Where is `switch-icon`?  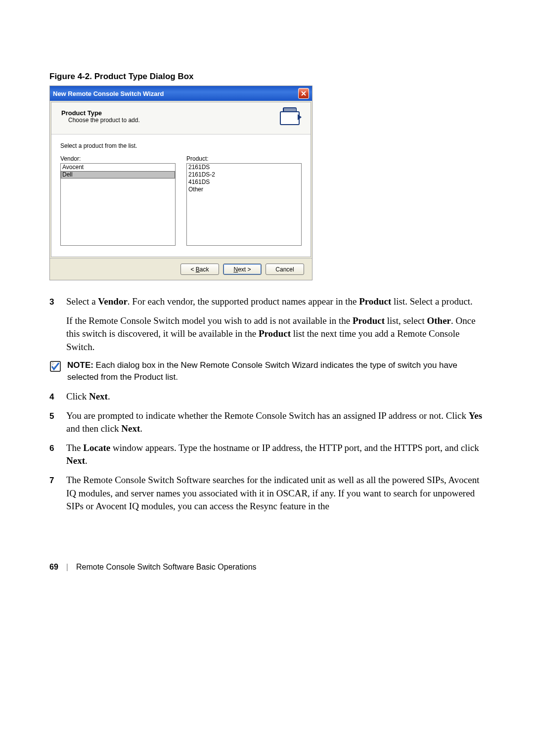
switch-icon is located at coordinates (290, 117).